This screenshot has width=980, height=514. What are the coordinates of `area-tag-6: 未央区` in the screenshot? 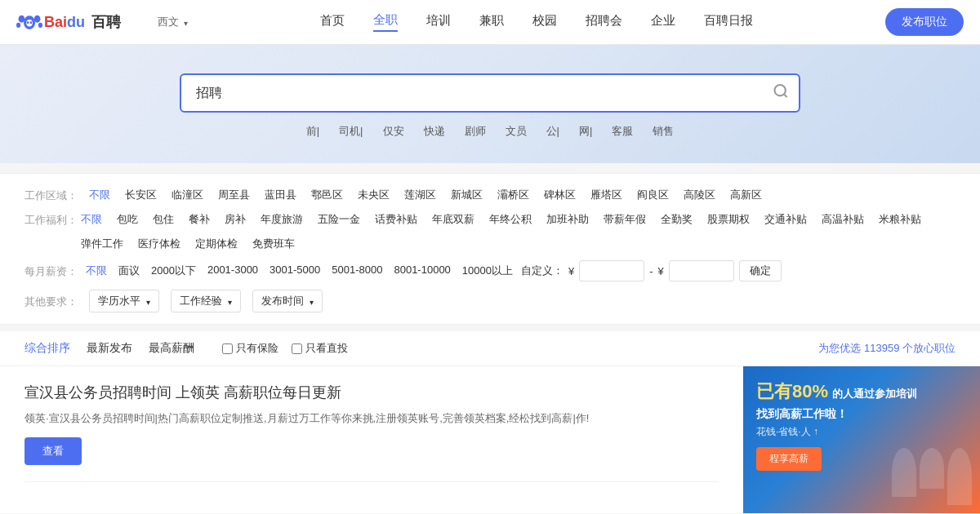 It's located at (374, 195).